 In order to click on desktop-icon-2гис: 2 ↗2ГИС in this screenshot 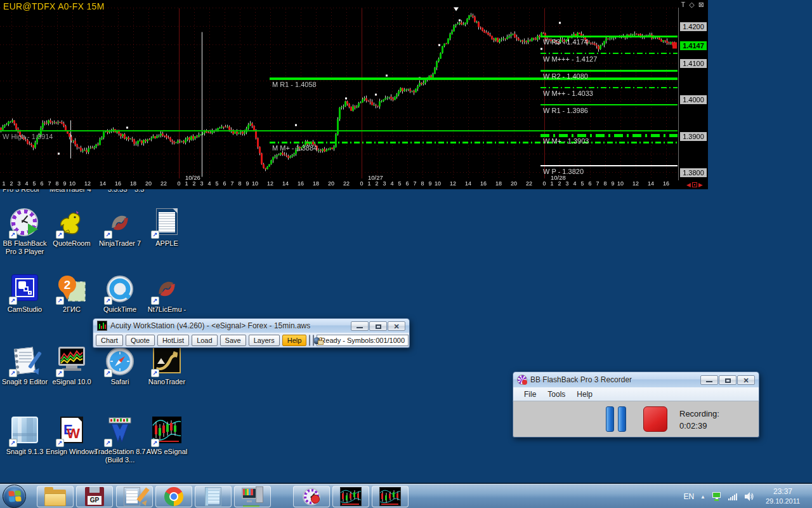, I will do `click(72, 294)`.